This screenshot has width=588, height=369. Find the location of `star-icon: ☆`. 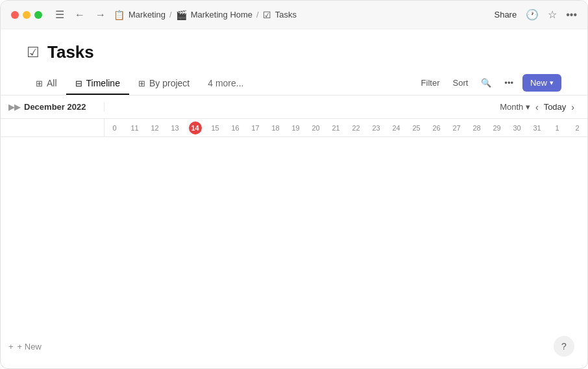

star-icon: ☆ is located at coordinates (552, 14).